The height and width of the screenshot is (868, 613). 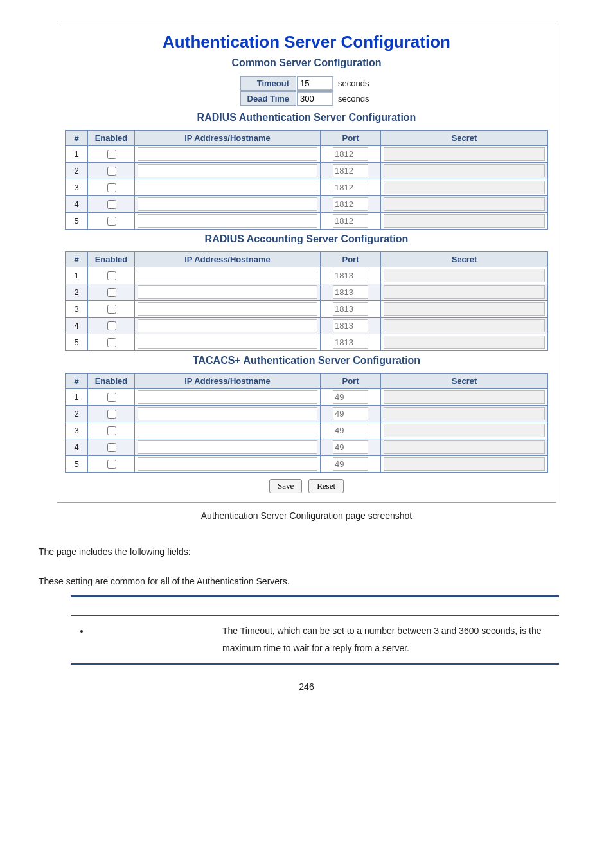 I want to click on lede-text: The page includes the following fields:, so click(x=306, y=552).